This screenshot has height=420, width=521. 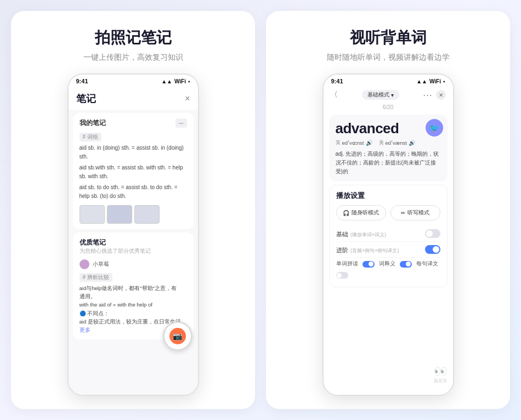 I want to click on right-status-icons: ▲▲ WiFi ▪, so click(x=431, y=81).